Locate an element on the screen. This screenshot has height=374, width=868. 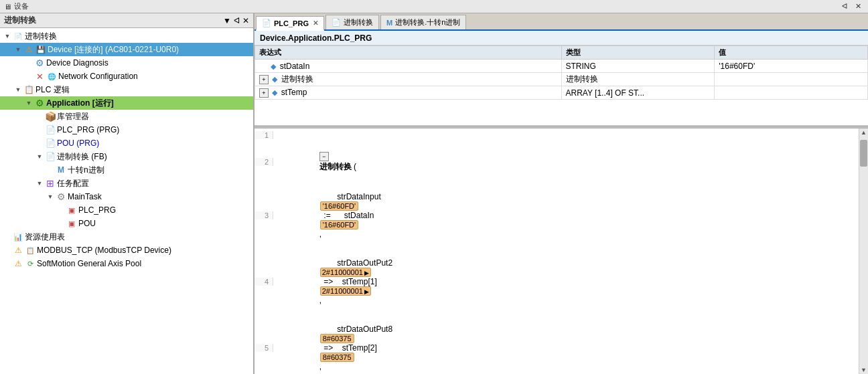
sb-up-arrow: ▲ is located at coordinates (864, 132).